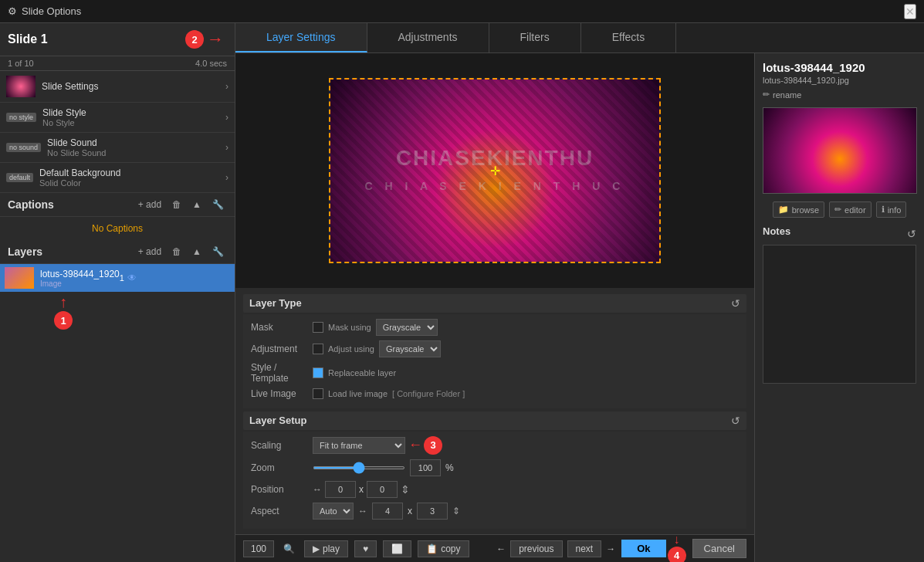  Describe the element at coordinates (340, 489) in the screenshot. I see `position-x-input` at that location.